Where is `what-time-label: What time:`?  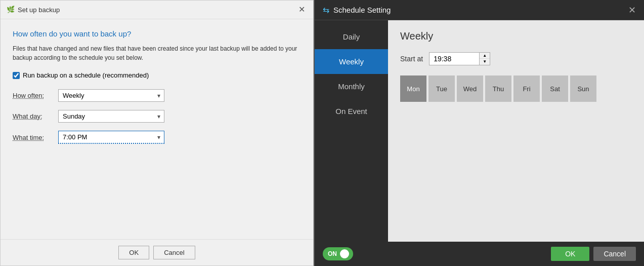
what-time-label: What time: is located at coordinates (35, 138).